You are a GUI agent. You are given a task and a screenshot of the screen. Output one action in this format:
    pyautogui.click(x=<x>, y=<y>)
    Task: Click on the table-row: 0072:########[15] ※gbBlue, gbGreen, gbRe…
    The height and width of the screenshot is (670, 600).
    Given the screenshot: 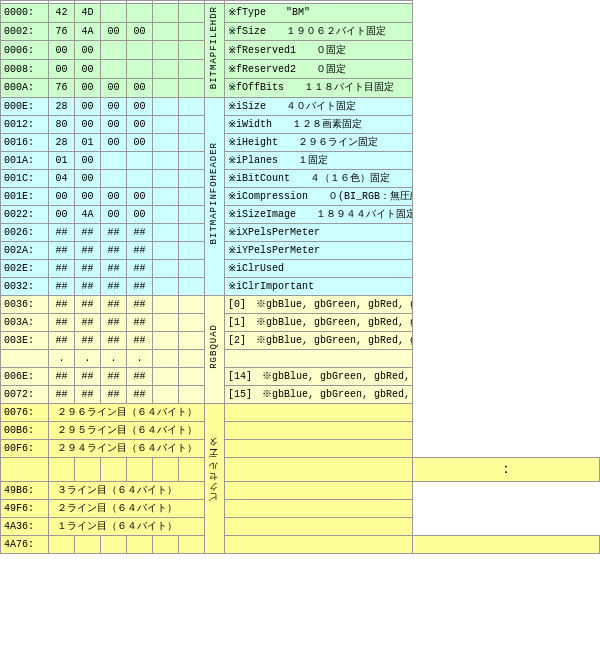 What is the action you would take?
    pyautogui.click(x=300, y=394)
    